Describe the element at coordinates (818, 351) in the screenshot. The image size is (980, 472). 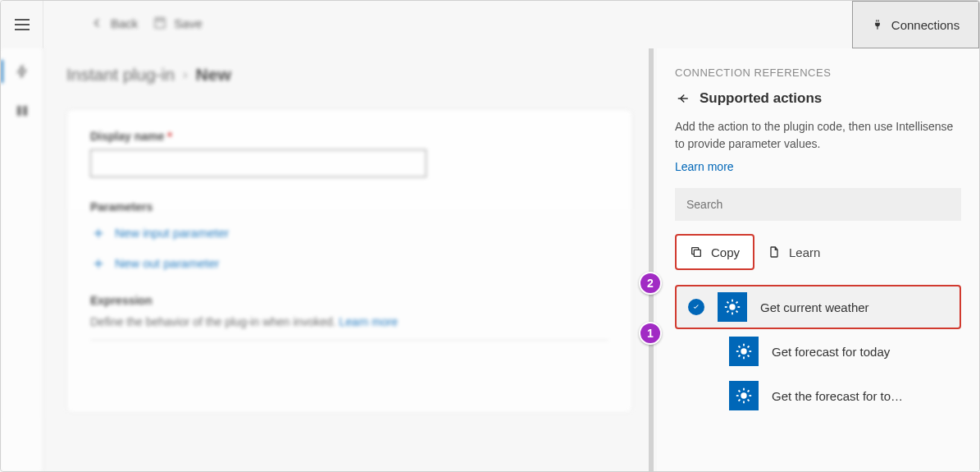
I see `supported-actions-list: Get current weather Get forecast for tod…` at that location.